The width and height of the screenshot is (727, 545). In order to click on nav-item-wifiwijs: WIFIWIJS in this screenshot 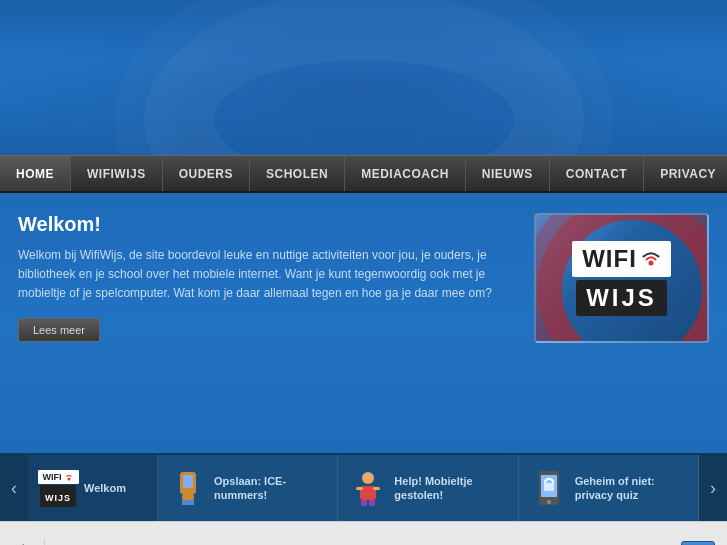, I will do `click(117, 174)`.